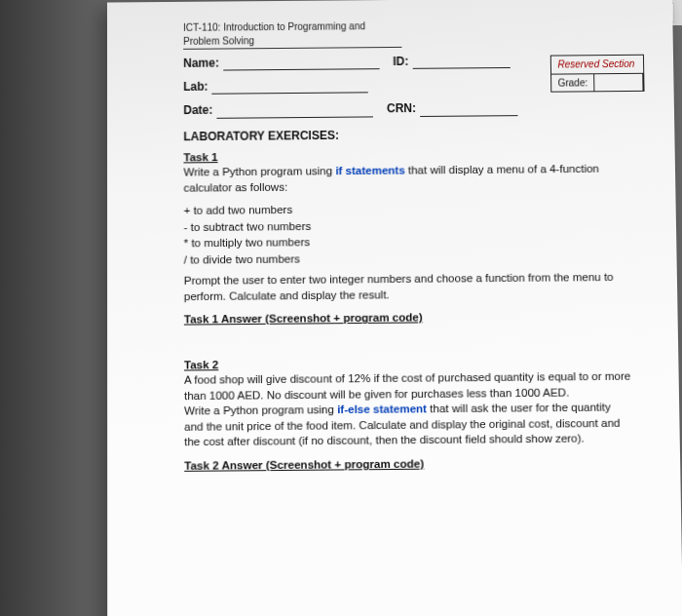  What do you see at coordinates (417, 258) in the screenshot?
I see `op-div: / to divide two numbers` at bounding box center [417, 258].